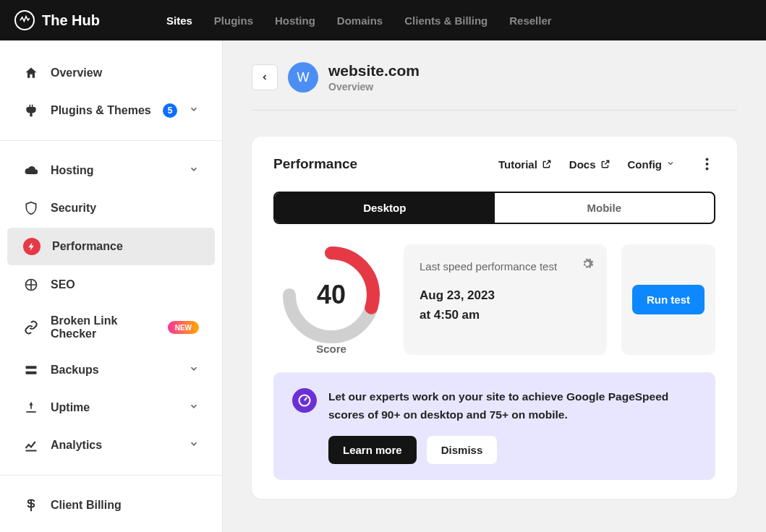 This screenshot has height=532, width=766. Describe the element at coordinates (525, 165) in the screenshot. I see `tutorial-link: Tutorial` at that location.